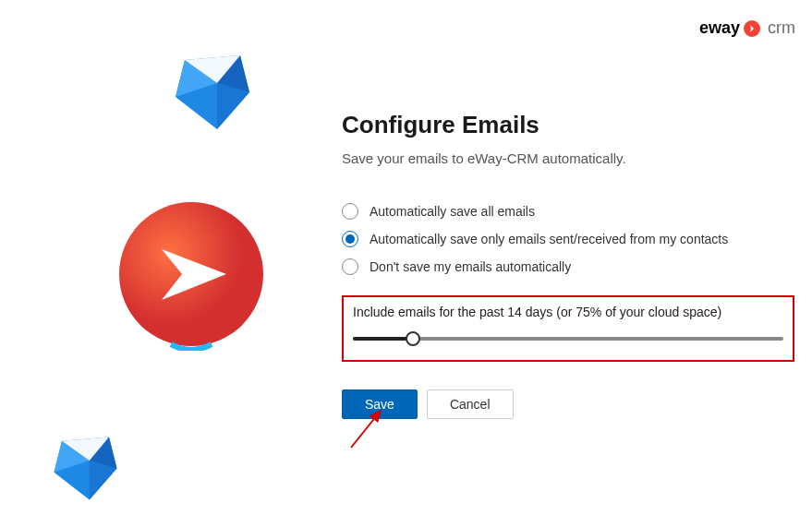 The width and height of the screenshot is (812, 527). What do you see at coordinates (413, 339) in the screenshot?
I see `slider-thumb` at bounding box center [413, 339].